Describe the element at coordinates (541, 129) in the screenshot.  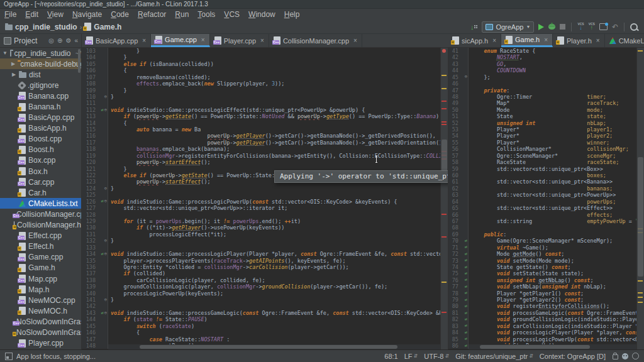
I see `code-text: Player* player1;` at that location.